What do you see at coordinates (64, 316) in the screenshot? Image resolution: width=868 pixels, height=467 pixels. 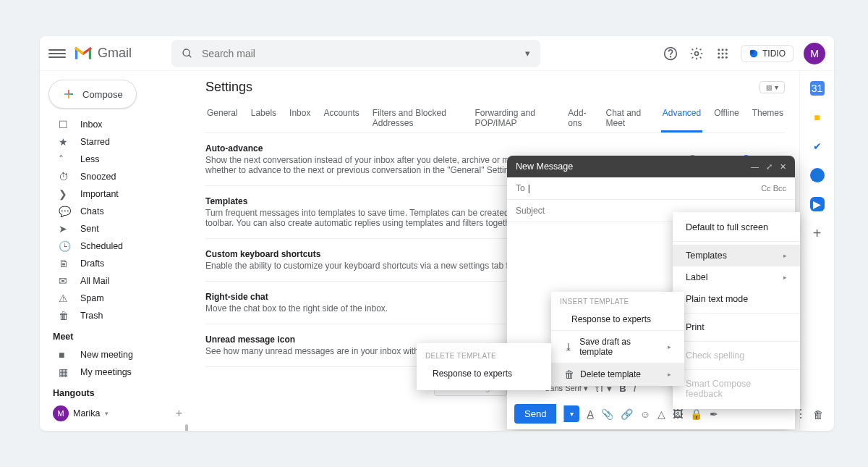 I see `folder-icon: 🗑` at bounding box center [64, 316].